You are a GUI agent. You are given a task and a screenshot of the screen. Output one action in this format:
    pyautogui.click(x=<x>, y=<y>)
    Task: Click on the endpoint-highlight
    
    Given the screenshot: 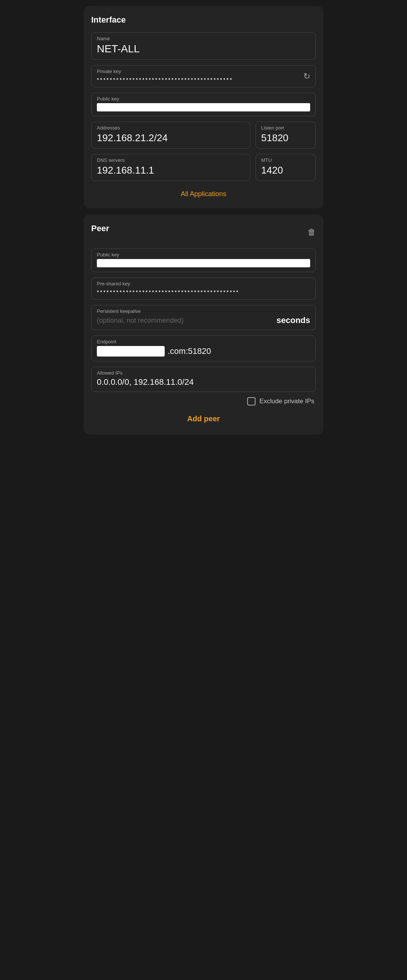 What is the action you would take?
    pyautogui.click(x=131, y=351)
    